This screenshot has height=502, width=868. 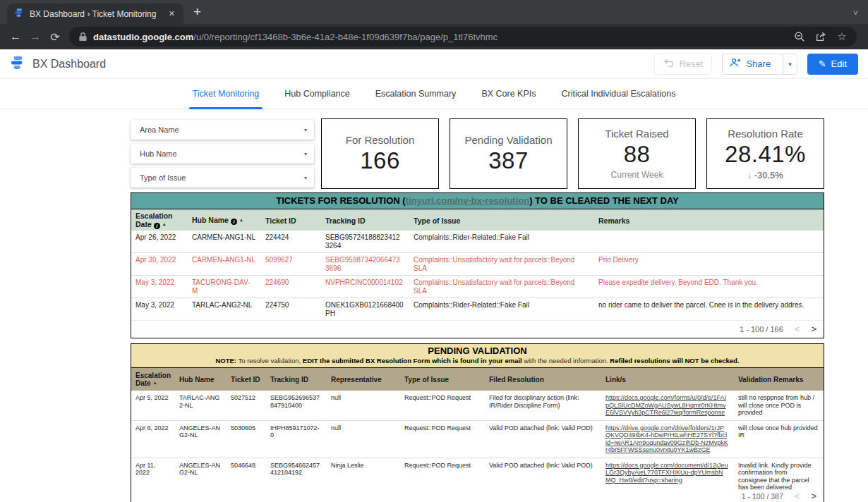 What do you see at coordinates (55, 37) in the screenshot?
I see `reload-icon: ⟳` at bounding box center [55, 37].